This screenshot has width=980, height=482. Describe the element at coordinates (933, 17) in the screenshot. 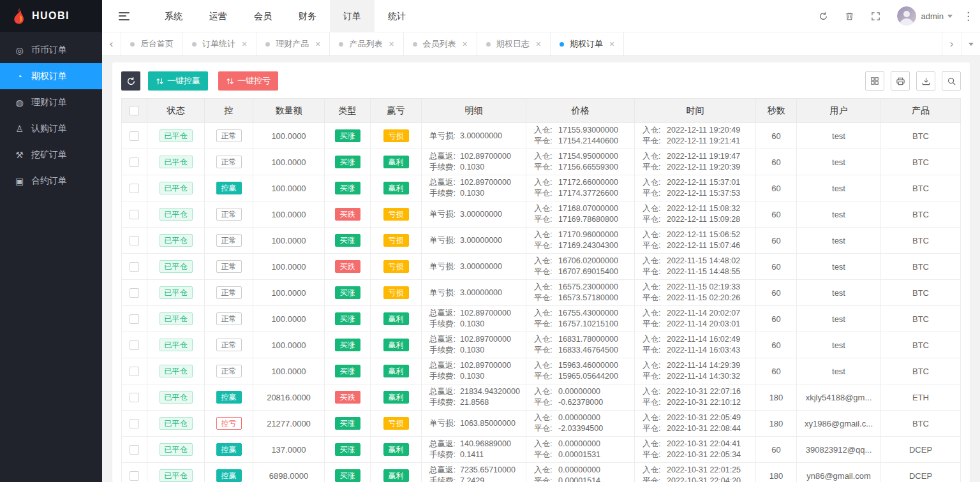

I see `username: admin` at that location.